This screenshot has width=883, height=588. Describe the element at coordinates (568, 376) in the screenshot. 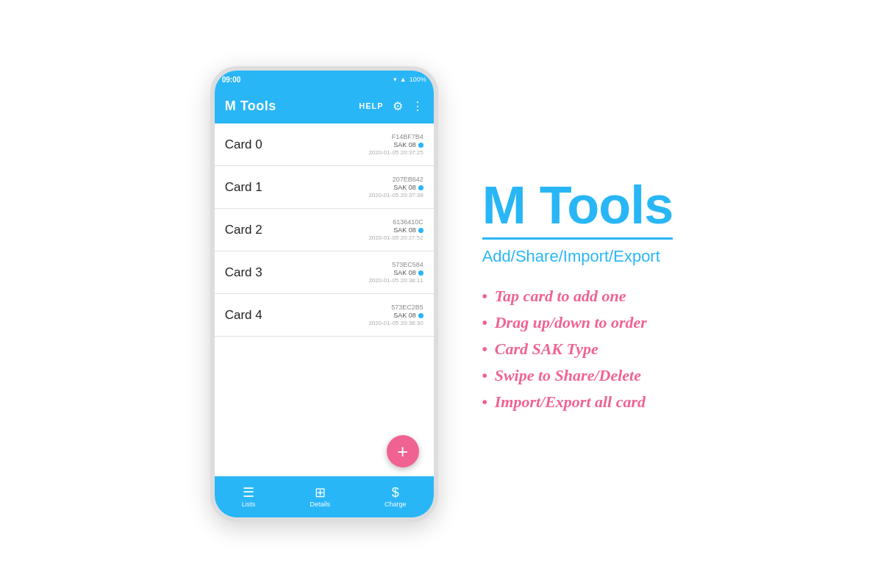

I see `feature-text: Swipe to Share/Delete` at that location.